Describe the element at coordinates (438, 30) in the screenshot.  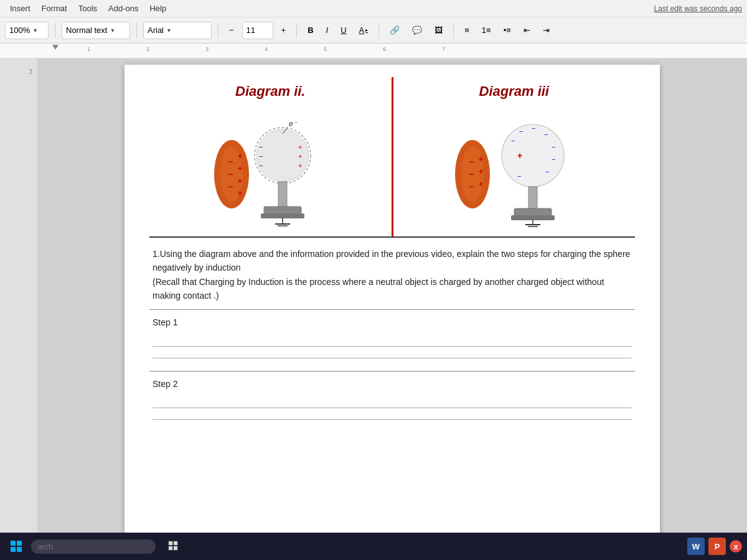
I see `image-button: 🖼` at that location.